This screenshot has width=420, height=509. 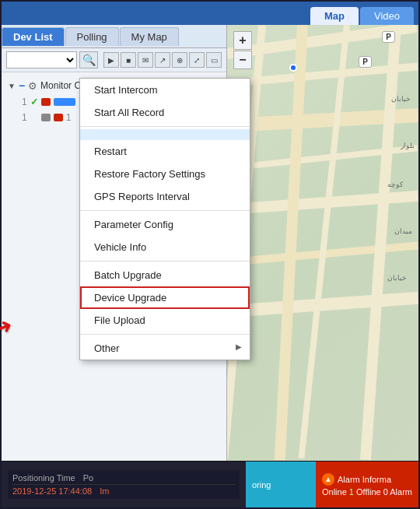 What do you see at coordinates (6, 327) in the screenshot?
I see `arrow-annotation: ➜` at bounding box center [6, 327].